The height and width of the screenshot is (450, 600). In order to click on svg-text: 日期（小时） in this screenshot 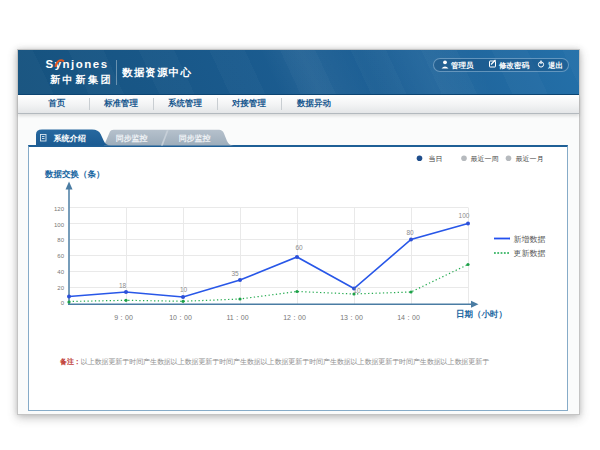, I will do `click(482, 314)`.